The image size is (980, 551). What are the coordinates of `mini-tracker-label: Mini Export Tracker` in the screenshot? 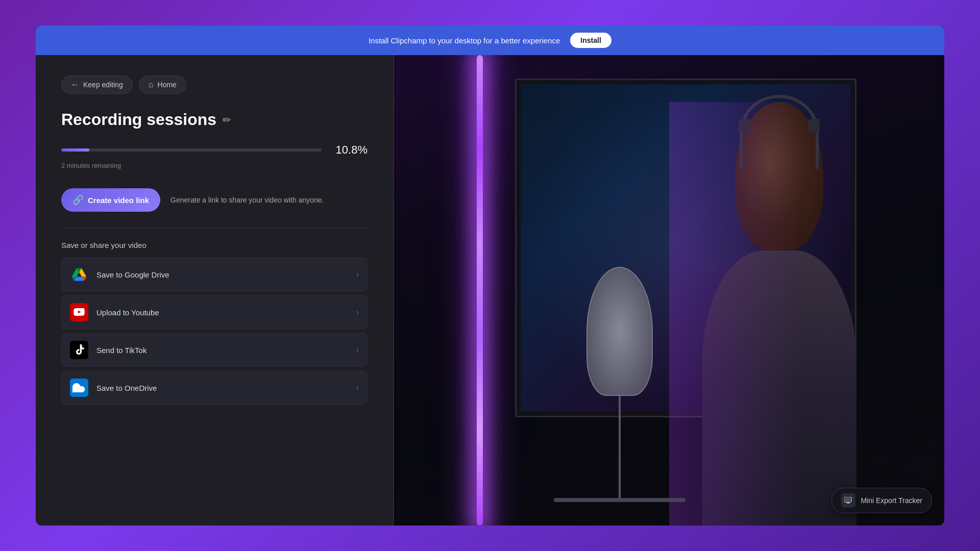 It's located at (891, 500).